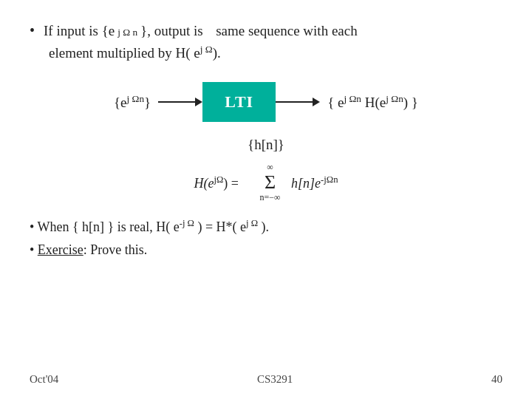  Describe the element at coordinates (248, 183) in the screenshot. I see `formula-equals` at that location.